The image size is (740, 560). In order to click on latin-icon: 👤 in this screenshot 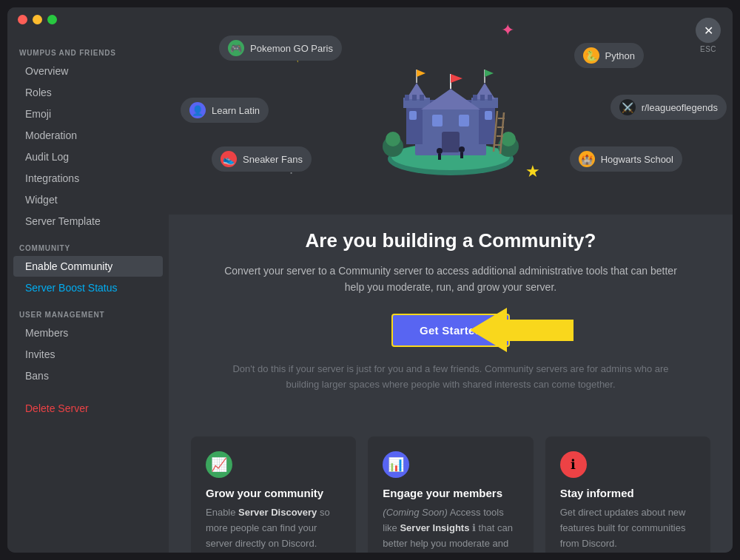, I will do `click(198, 110)`.